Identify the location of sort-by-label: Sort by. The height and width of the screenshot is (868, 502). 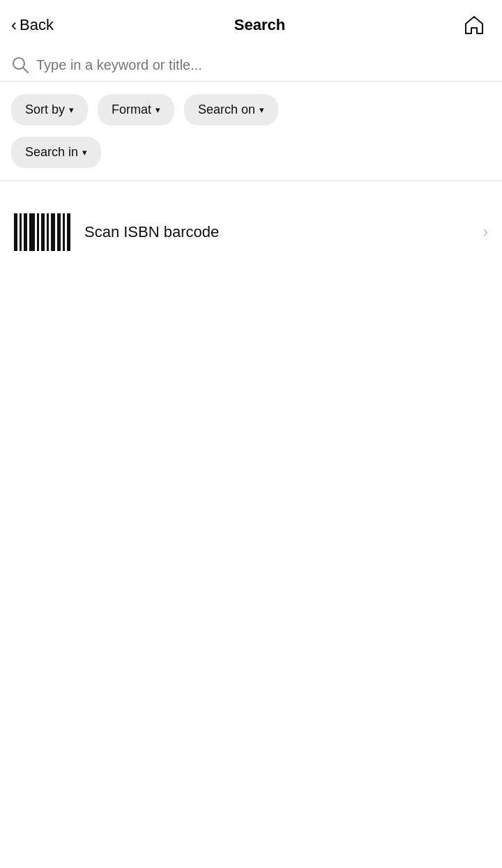
(45, 110).